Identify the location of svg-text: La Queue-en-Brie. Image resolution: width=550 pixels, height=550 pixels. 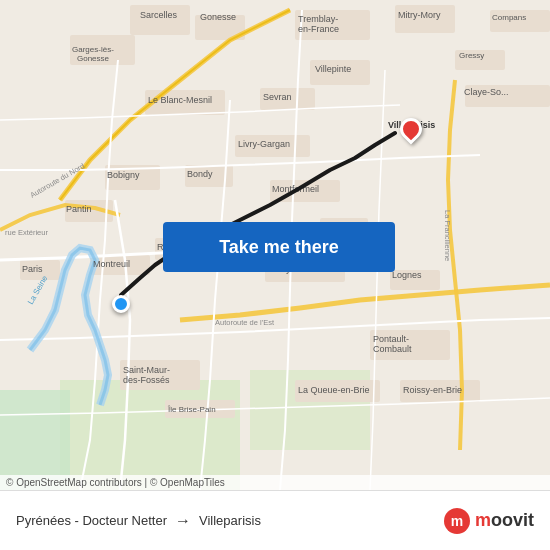
(334, 390).